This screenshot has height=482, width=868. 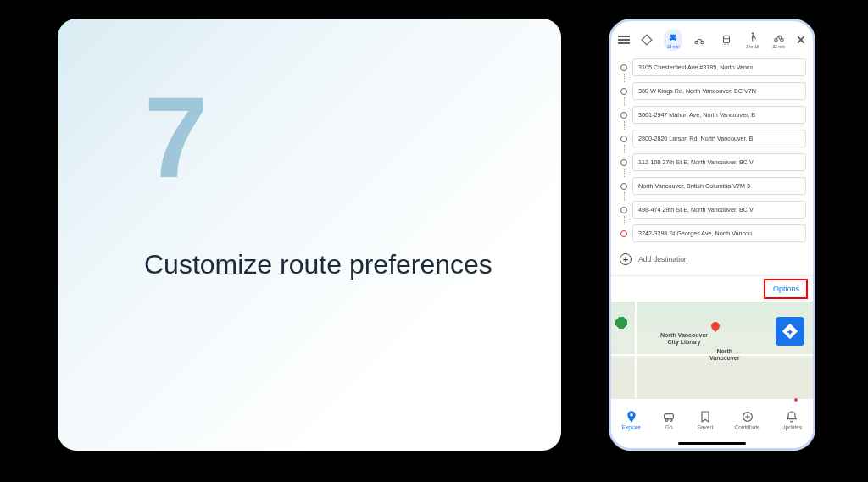 What do you see at coordinates (712, 139) in the screenshot?
I see `waypoint-row: 2800-2820 Larson Rd, North Vancouver, B` at bounding box center [712, 139].